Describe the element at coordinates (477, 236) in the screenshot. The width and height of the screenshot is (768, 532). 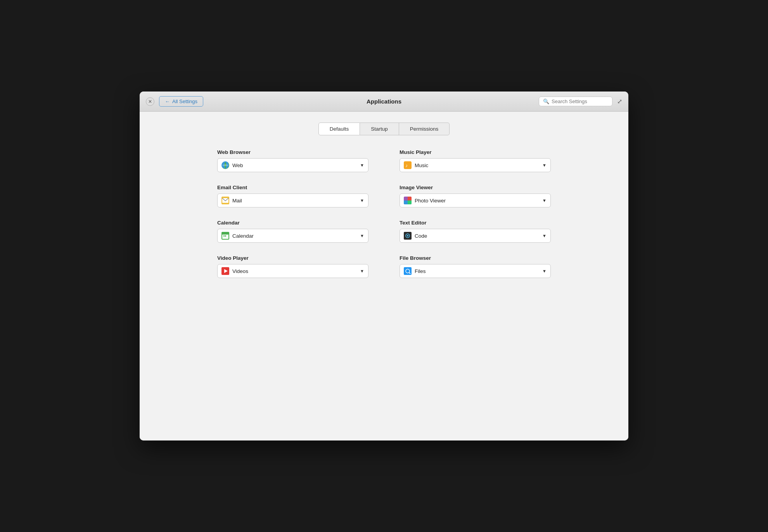
I see `selected-text-editor: Code` at that location.